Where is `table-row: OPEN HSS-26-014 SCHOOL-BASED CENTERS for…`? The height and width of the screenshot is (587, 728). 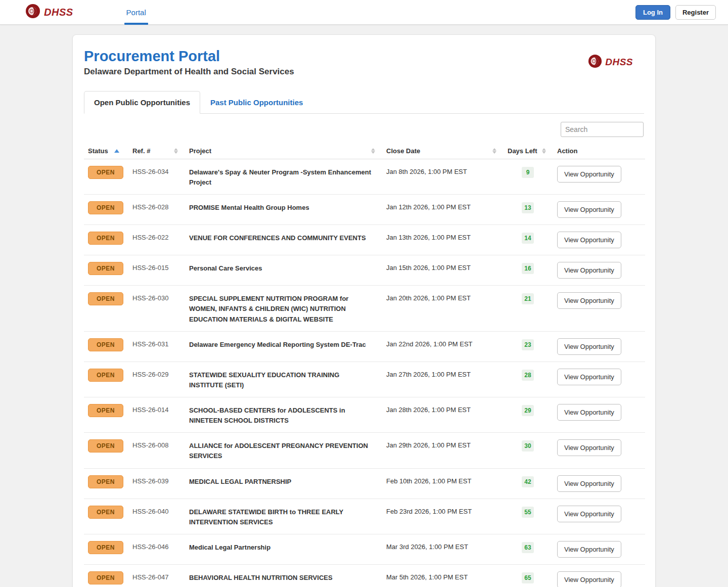
table-row: OPEN HSS-26-014 SCHOOL-BASED CENTERS for… is located at coordinates (365, 415).